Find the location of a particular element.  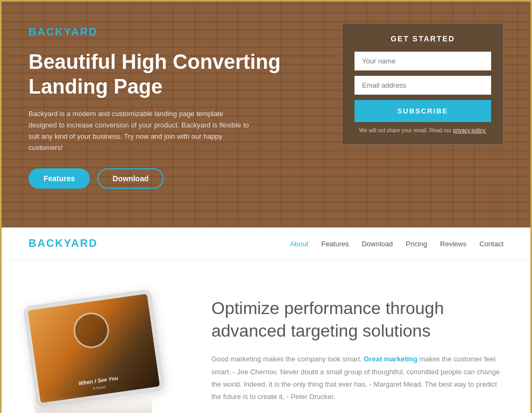

nav-logo-prefix: BACK is located at coordinates (46, 243).